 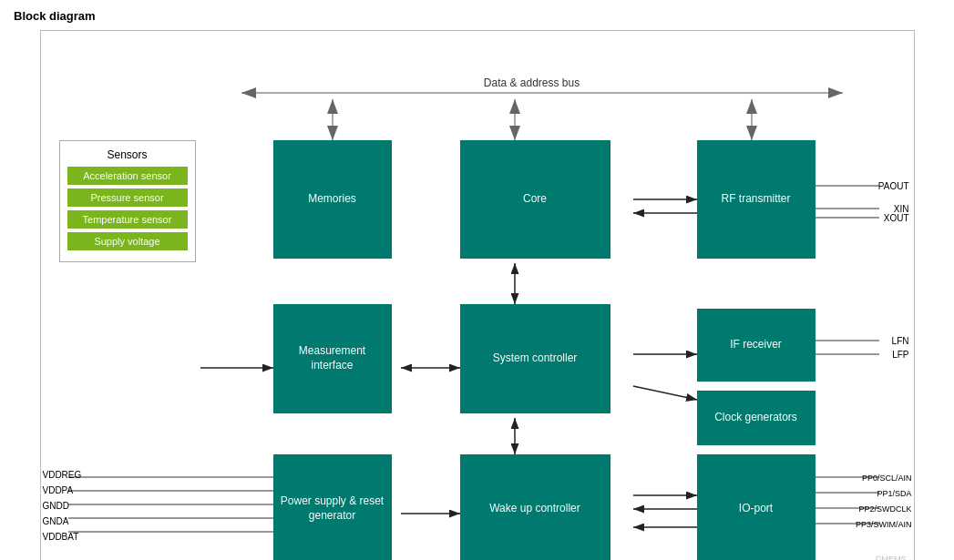 What do you see at coordinates (532, 83) in the screenshot?
I see `data-bus-label: Data & address bus` at bounding box center [532, 83].